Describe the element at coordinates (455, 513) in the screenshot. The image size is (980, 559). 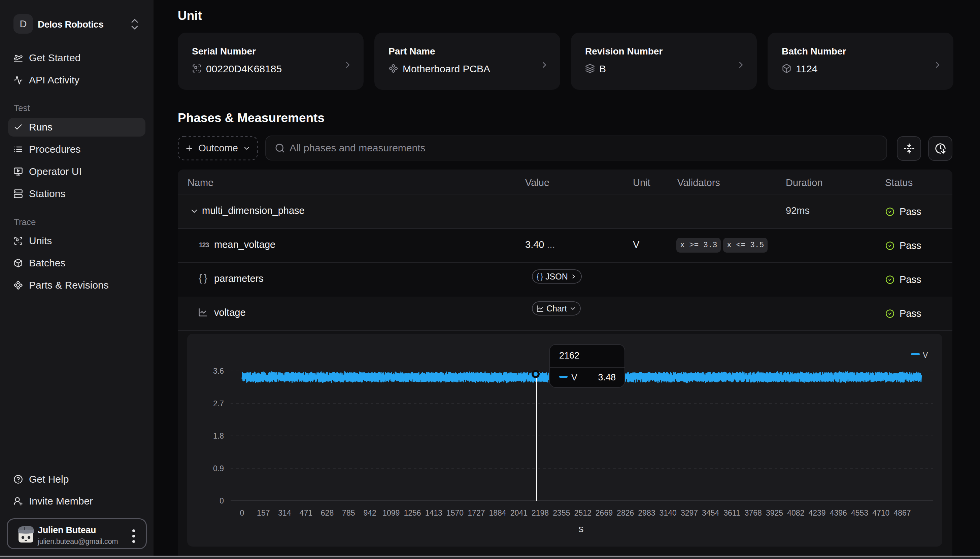
I see `svg-text: 1570` at that location.